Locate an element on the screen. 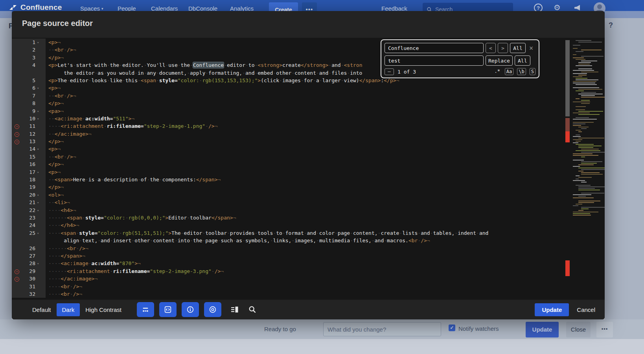 This screenshot has height=354, width=644. collapse-search-button: – is located at coordinates (389, 72).